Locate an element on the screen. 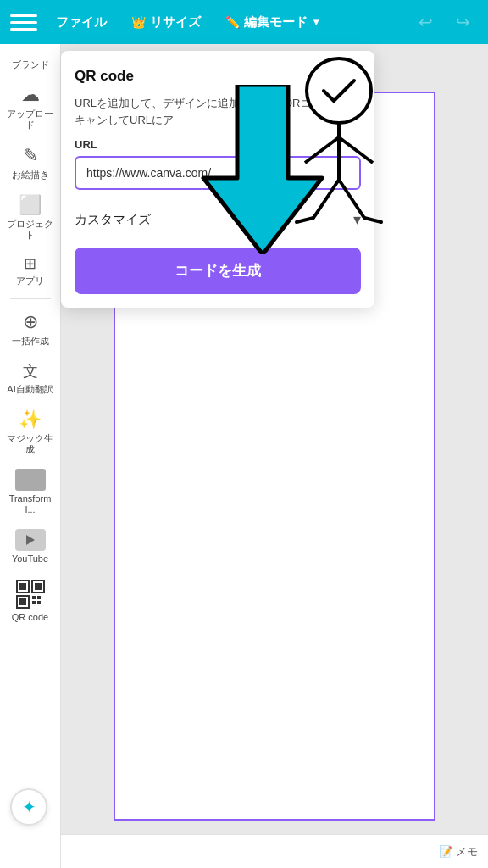  sidebar-item-youtube: YouTube is located at coordinates (30, 547).